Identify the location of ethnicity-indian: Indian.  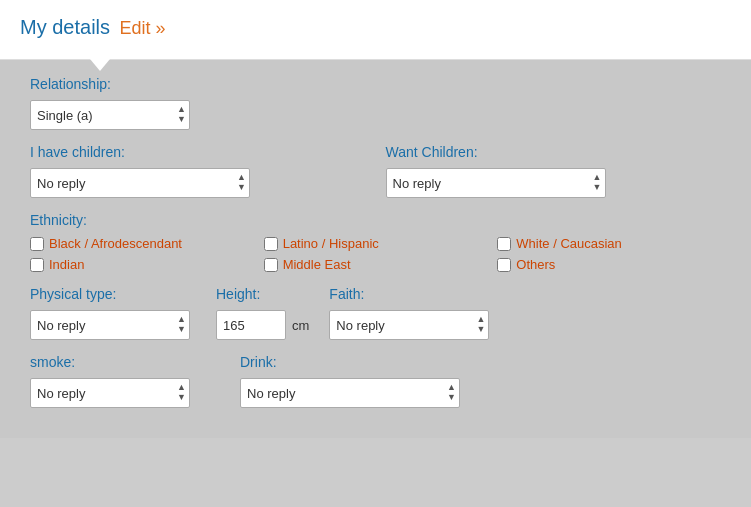
(142, 264).